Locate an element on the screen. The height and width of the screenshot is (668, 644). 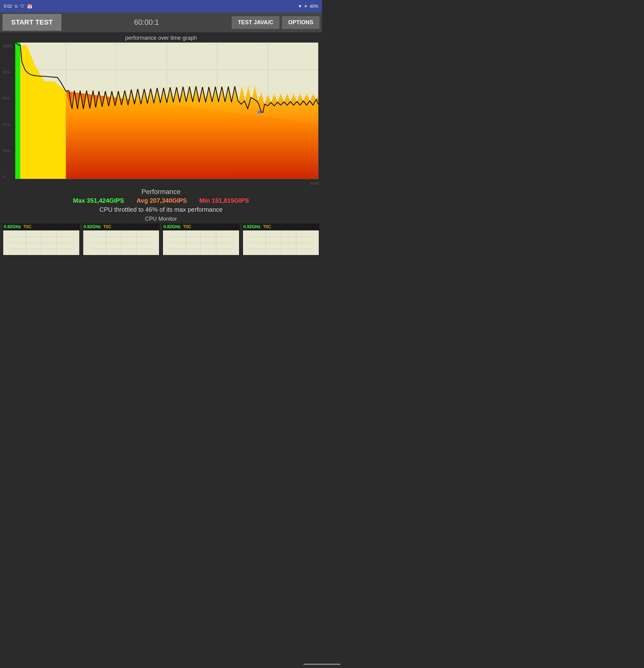
avg-stat: Avg 207,340GIPS is located at coordinates (162, 200).